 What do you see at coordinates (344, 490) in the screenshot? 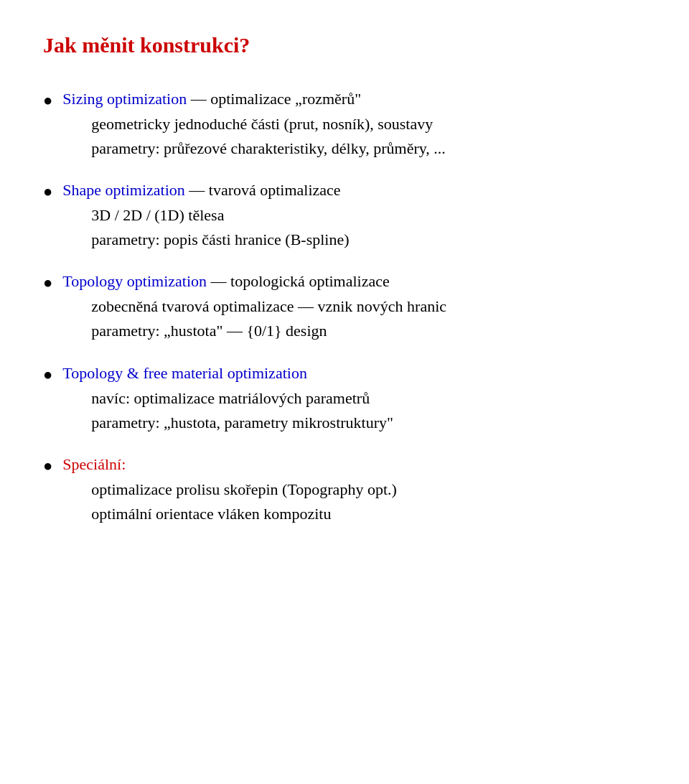
I see `list-item: ● Speciální: optimalizace prolisu skořep…` at bounding box center [344, 490].